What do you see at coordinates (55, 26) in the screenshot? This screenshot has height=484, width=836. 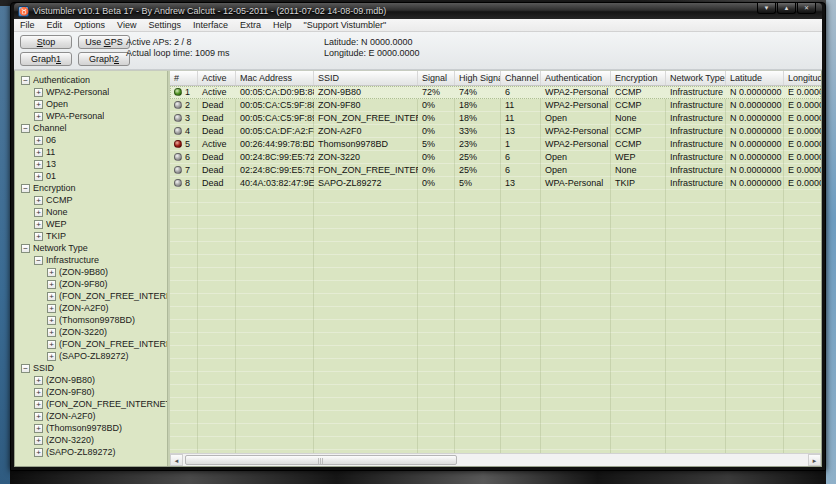 I see `menu-edit: Edit` at bounding box center [55, 26].